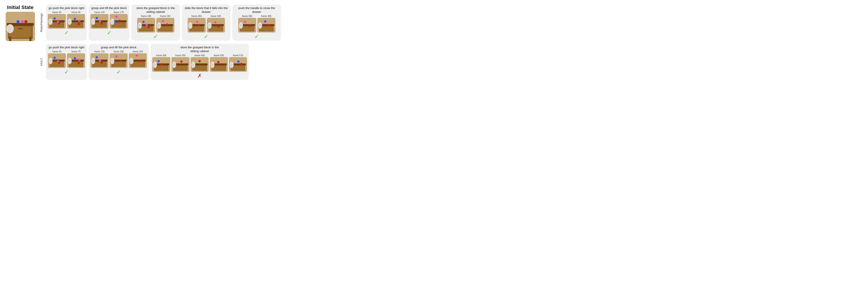  What do you see at coordinates (99, 52) in the screenshot?
I see `frame-label-task-grasp-lift-hulc-0: frame 150` at bounding box center [99, 52].